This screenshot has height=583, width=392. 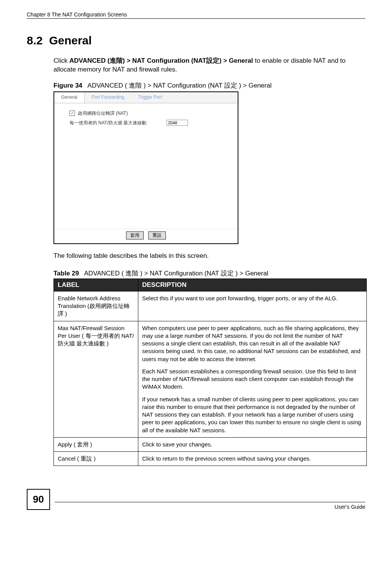 What do you see at coordinates (253, 459) in the screenshot?
I see `cell-desc: Click to return to the previous screen w…` at bounding box center [253, 459].